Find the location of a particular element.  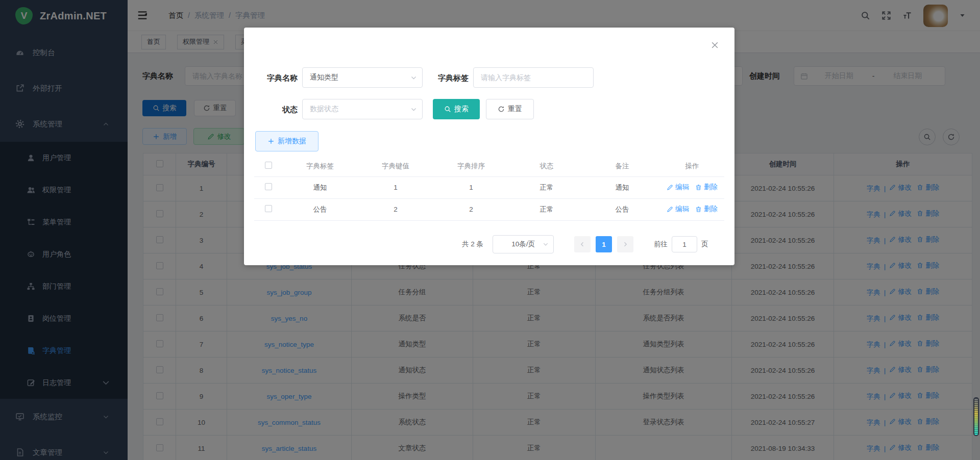

pagination: 共 2 条 10条/页 1 前往 页 is located at coordinates (585, 244).